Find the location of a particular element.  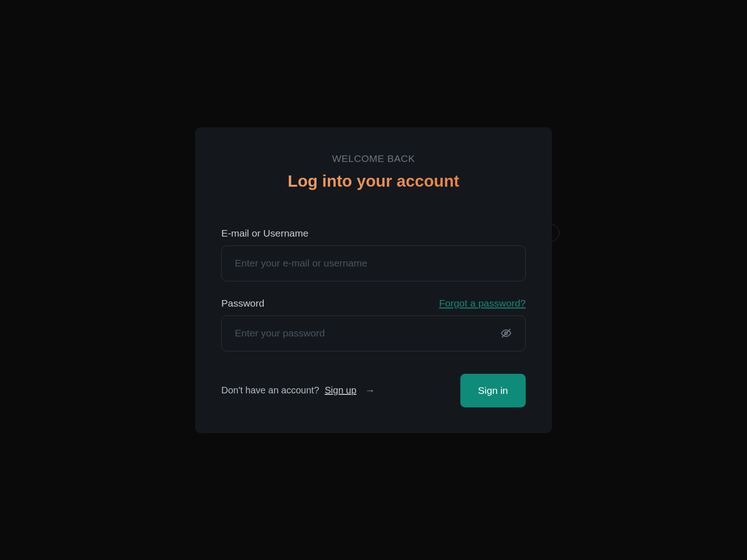

page-title: Log into your account is located at coordinates (374, 181).